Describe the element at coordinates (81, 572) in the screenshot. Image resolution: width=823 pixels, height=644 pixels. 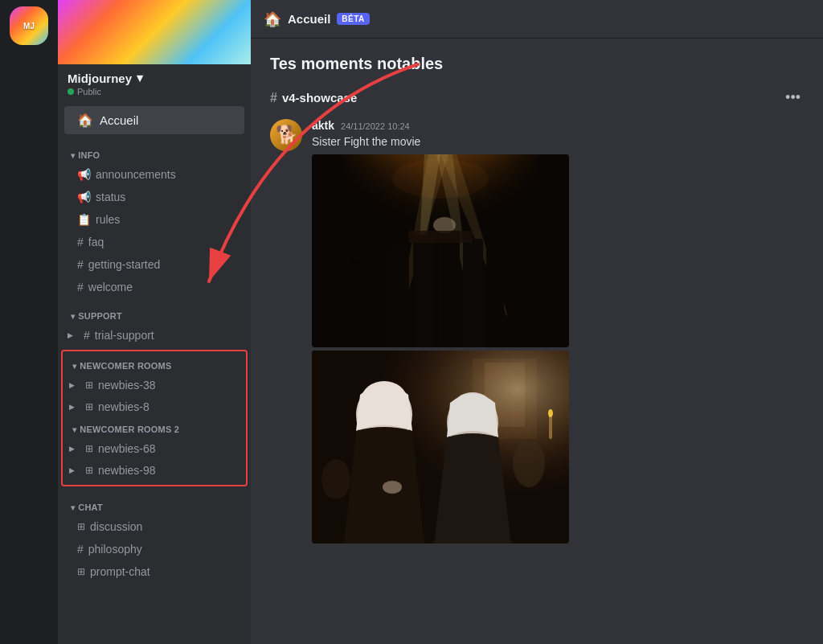
I see `prompt-chat-icon: ⊞` at that location.